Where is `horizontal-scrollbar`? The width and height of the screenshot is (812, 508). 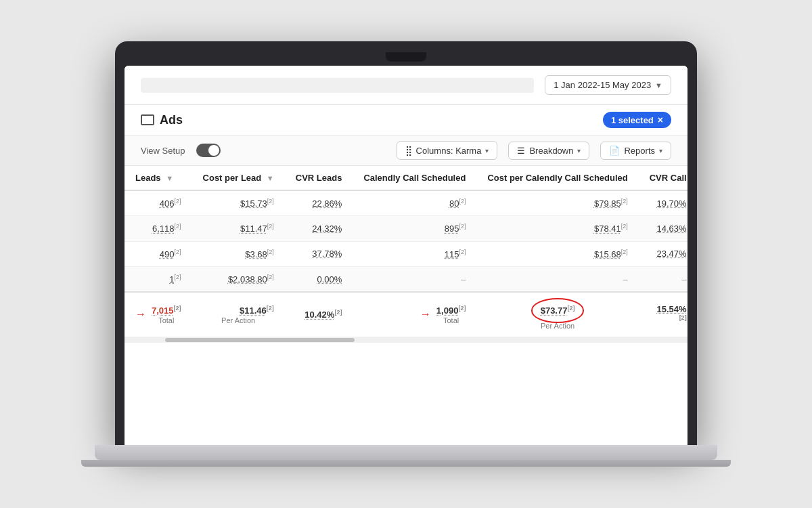
horizontal-scrollbar is located at coordinates (406, 340).